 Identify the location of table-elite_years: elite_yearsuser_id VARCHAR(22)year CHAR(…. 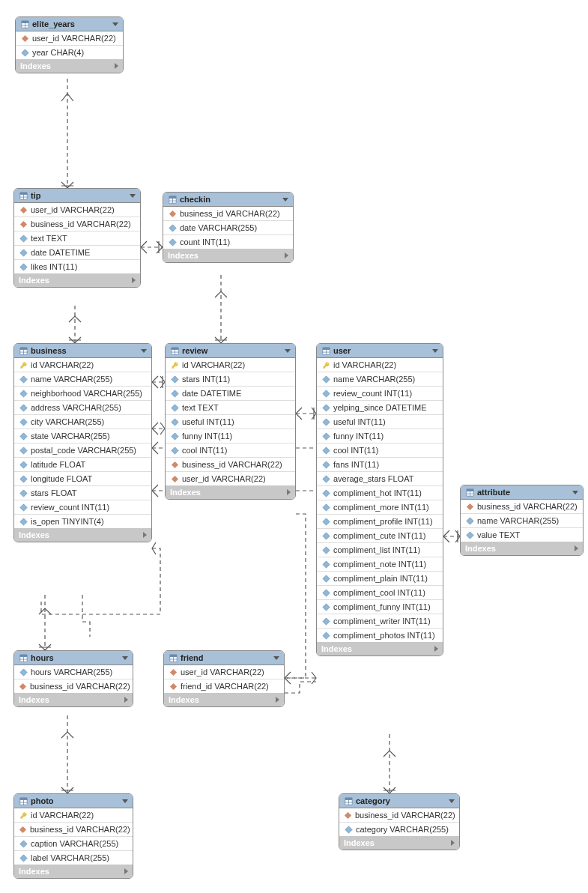
(69, 45).